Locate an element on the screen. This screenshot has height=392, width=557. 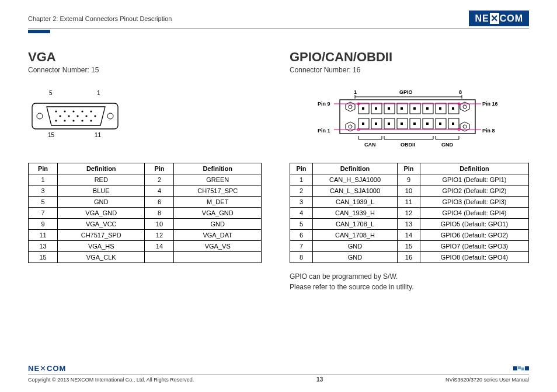
vga-pin11-label: 11 is located at coordinates (98, 135).